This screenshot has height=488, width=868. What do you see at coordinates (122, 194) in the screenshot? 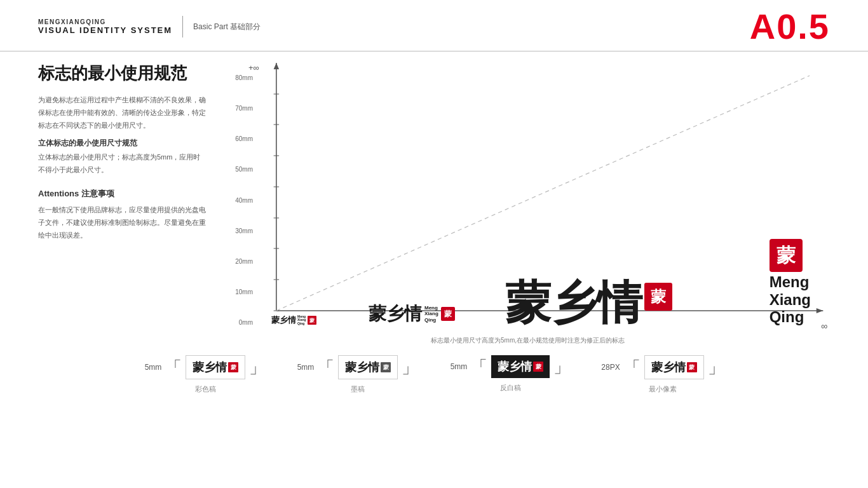
I see `attentions-title: Attentions 注意事项` at bounding box center [122, 194].